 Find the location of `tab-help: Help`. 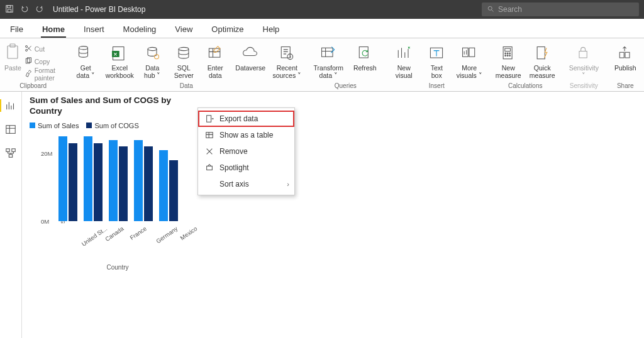

tab-help: Help is located at coordinates (272, 29).